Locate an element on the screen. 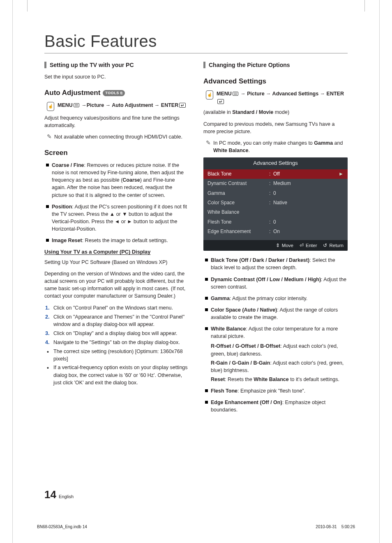 The height and width of the screenshot is (543, 392). list-item: Click on "Appearance and Themes" in the … is located at coordinates (117, 321).